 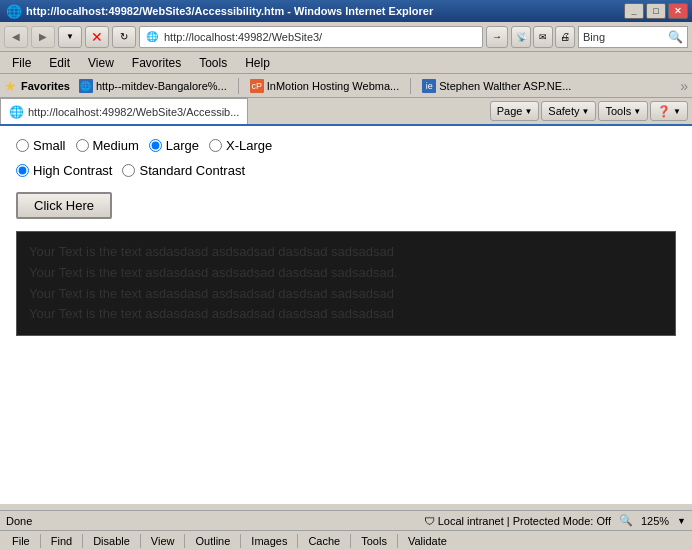 What do you see at coordinates (346, 274) in the screenshot?
I see `text-line-1: Your Text is the text asdasdasd asdsadsa…` at bounding box center [346, 274].